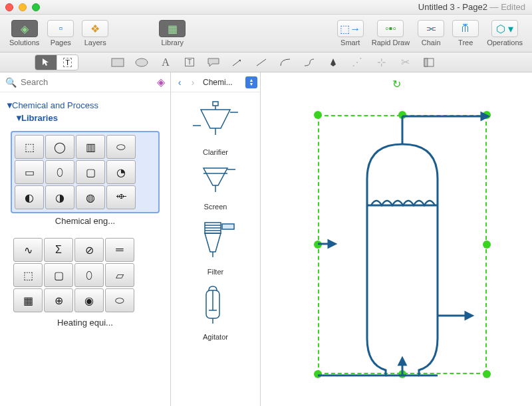 The width and height of the screenshot is (532, 406). Describe the element at coordinates (23, 7) in the screenshot. I see `minimize-window-button` at that location.